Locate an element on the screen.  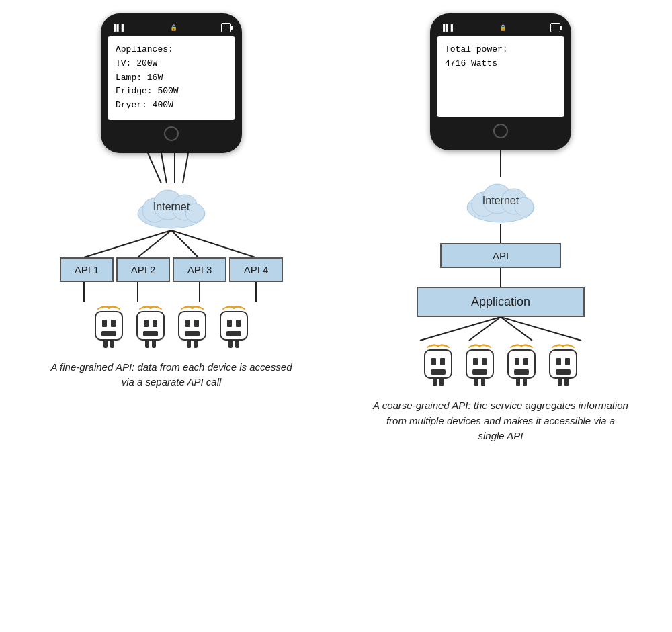
screen-line-3: Lamp: 16W is located at coordinates (171, 78).